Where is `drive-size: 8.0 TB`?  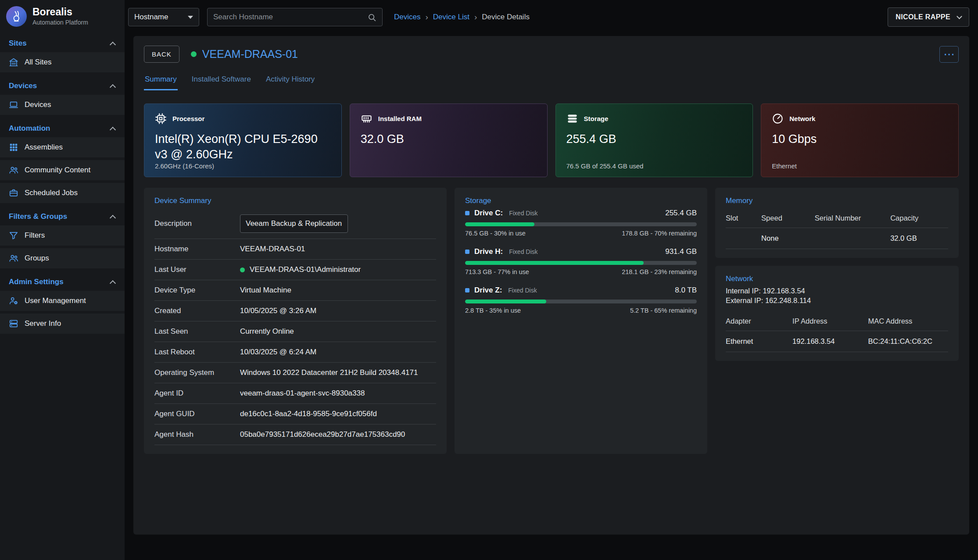 drive-size: 8.0 TB is located at coordinates (686, 290).